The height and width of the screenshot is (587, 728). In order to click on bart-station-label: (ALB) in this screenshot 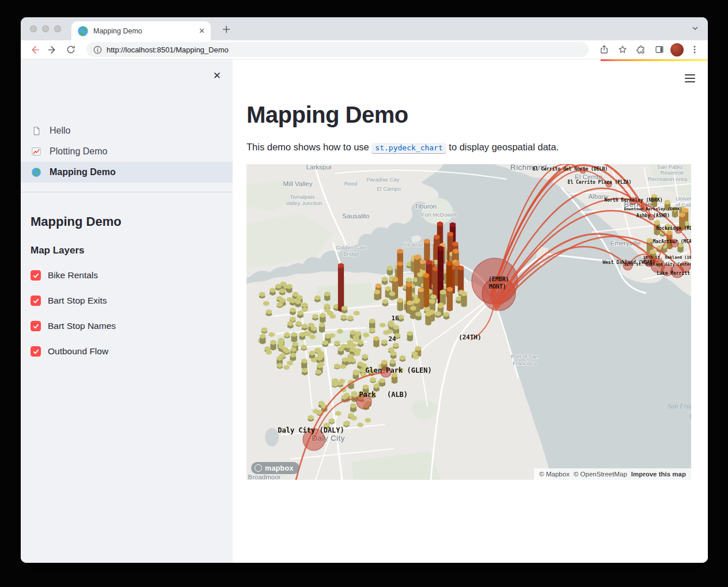, I will do `click(397, 395)`.